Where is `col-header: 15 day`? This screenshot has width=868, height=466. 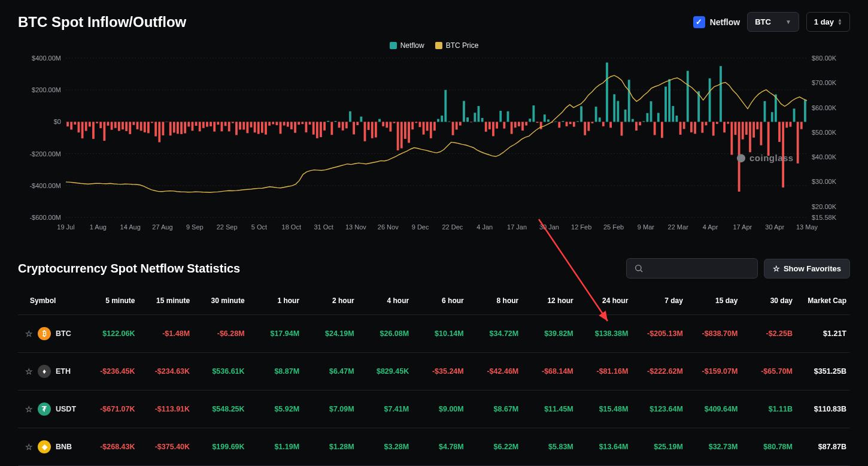 col-header: 15 day is located at coordinates (714, 301).